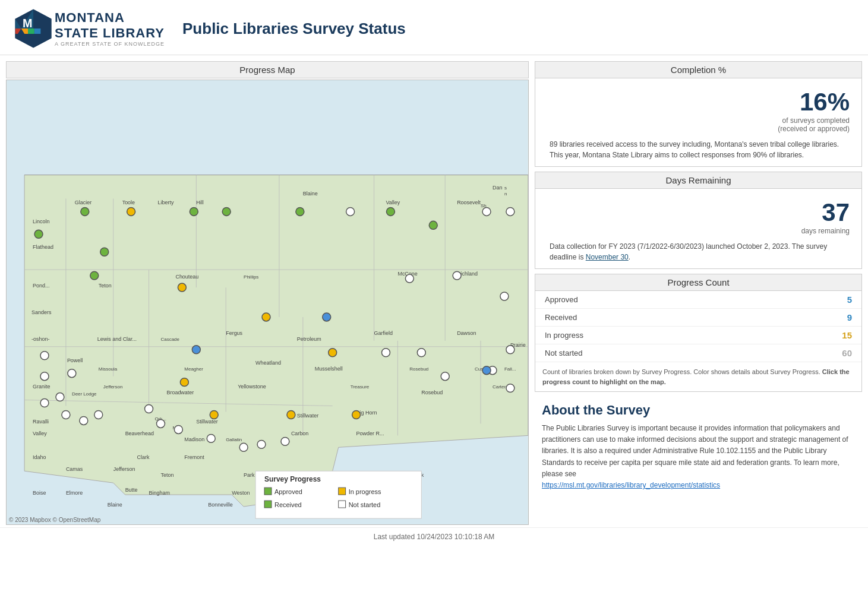 The height and width of the screenshot is (614, 868). I want to click on page-title: Public Libraries Survey Status, so click(294, 29).